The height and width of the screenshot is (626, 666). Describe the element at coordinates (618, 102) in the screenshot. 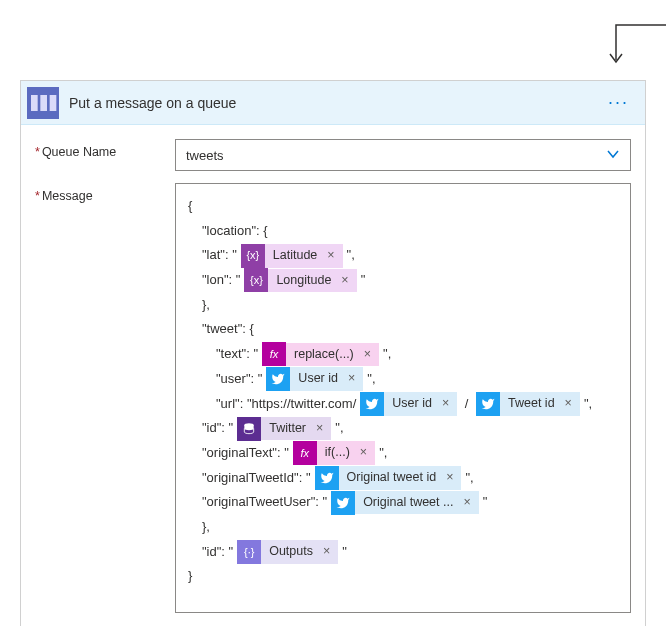

I see `card-menu-button: ···` at that location.